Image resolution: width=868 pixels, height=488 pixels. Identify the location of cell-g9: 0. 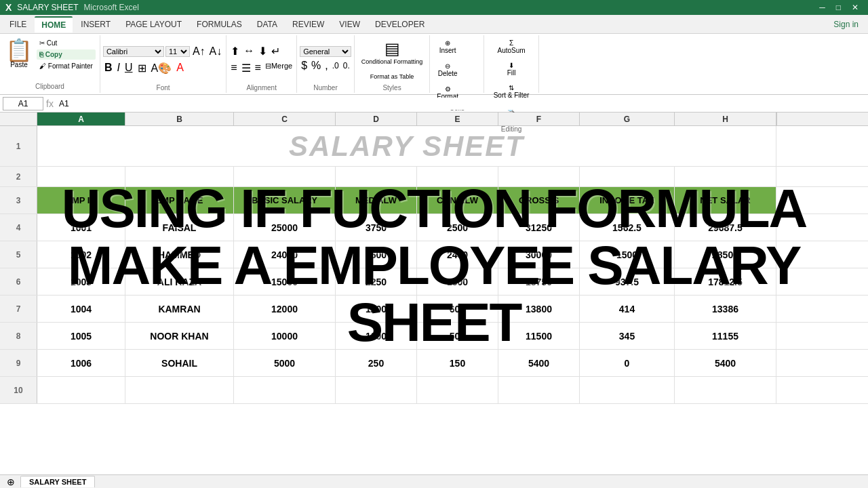
(627, 363).